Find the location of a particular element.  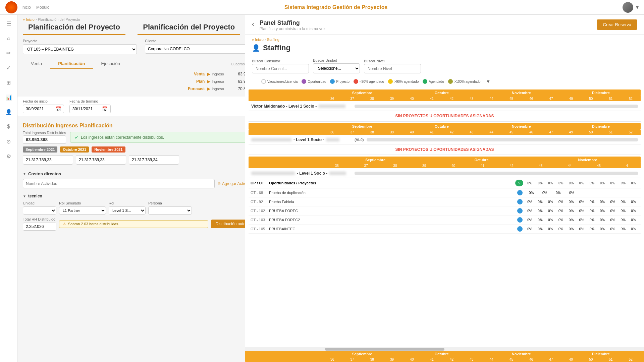

legend-sub90: <90% agendado is located at coordinates (369, 81).